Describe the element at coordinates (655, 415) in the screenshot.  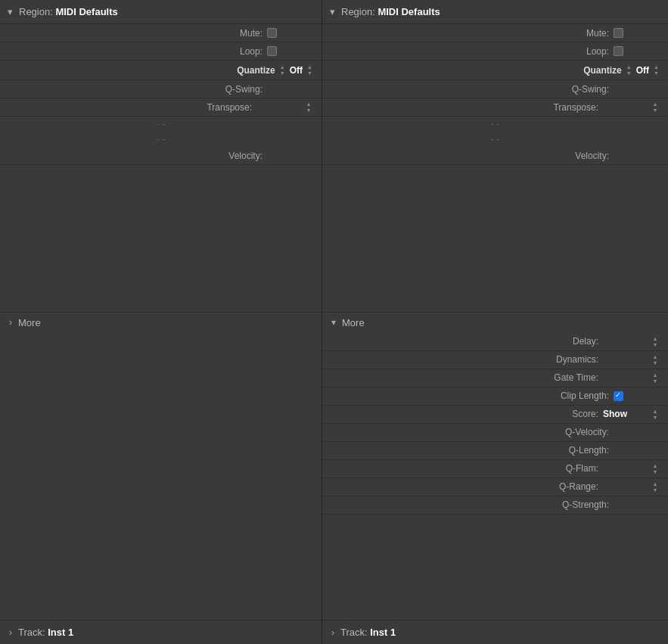
I see `score-stepper: ▲ ▼` at that location.